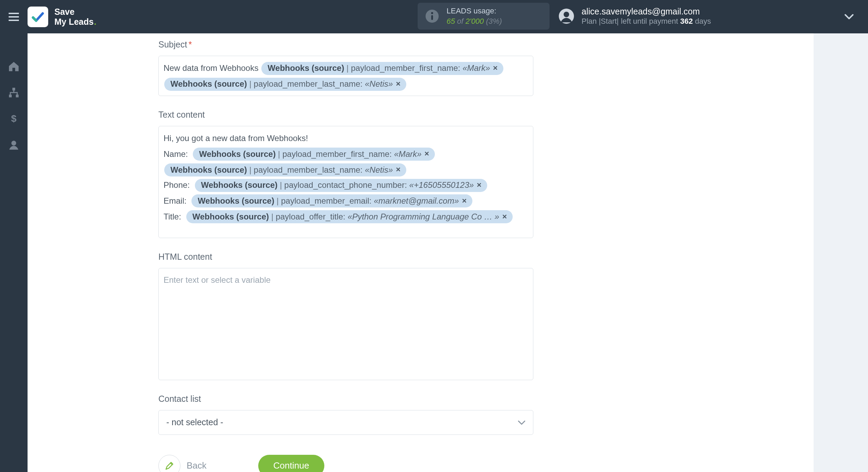  Describe the element at coordinates (75, 17) in the screenshot. I see `brand-text: Save My Leads.` at that location.